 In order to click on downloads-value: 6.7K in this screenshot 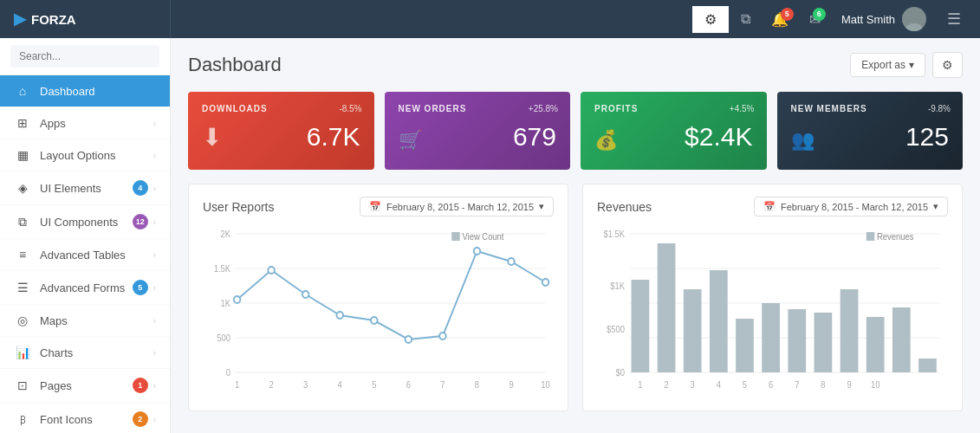, I will do `click(334, 137)`.